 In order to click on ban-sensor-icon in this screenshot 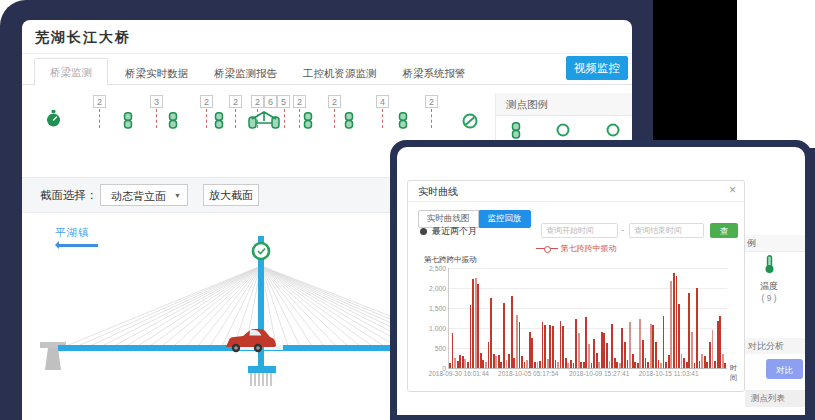, I will do `click(470, 123)`.